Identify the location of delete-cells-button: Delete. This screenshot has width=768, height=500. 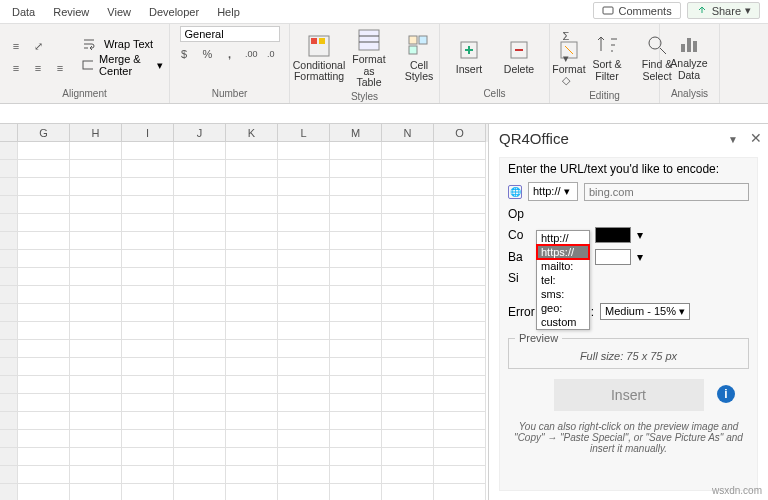
(519, 57).